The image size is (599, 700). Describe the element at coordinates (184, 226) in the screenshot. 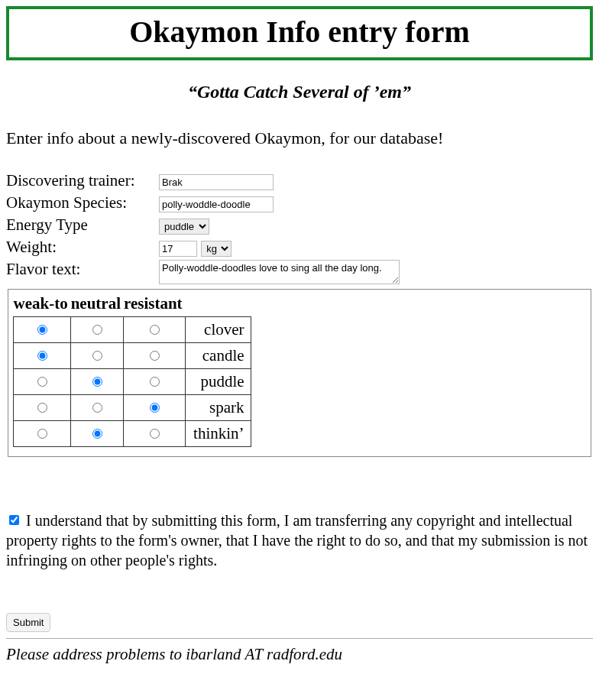

I see `energy-select: puddle` at that location.